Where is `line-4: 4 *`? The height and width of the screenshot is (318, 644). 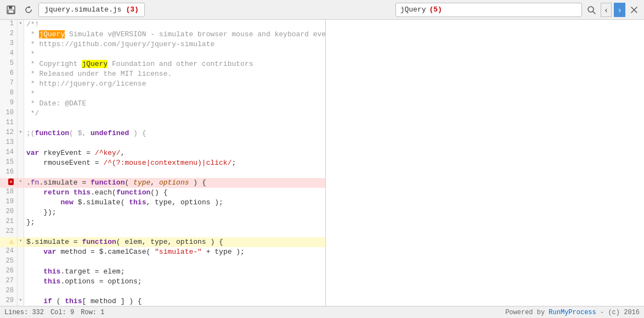 line-4: 4 * is located at coordinates (163, 54).